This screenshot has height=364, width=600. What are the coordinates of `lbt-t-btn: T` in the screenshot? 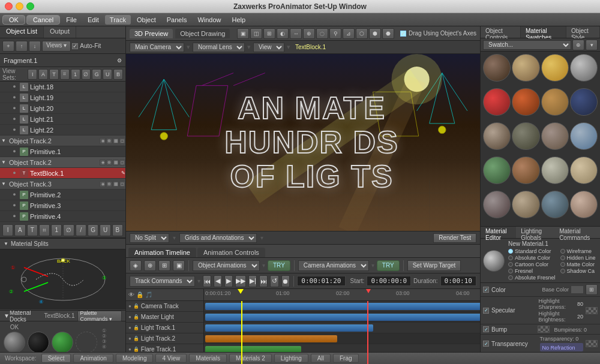 It's located at (32, 230).